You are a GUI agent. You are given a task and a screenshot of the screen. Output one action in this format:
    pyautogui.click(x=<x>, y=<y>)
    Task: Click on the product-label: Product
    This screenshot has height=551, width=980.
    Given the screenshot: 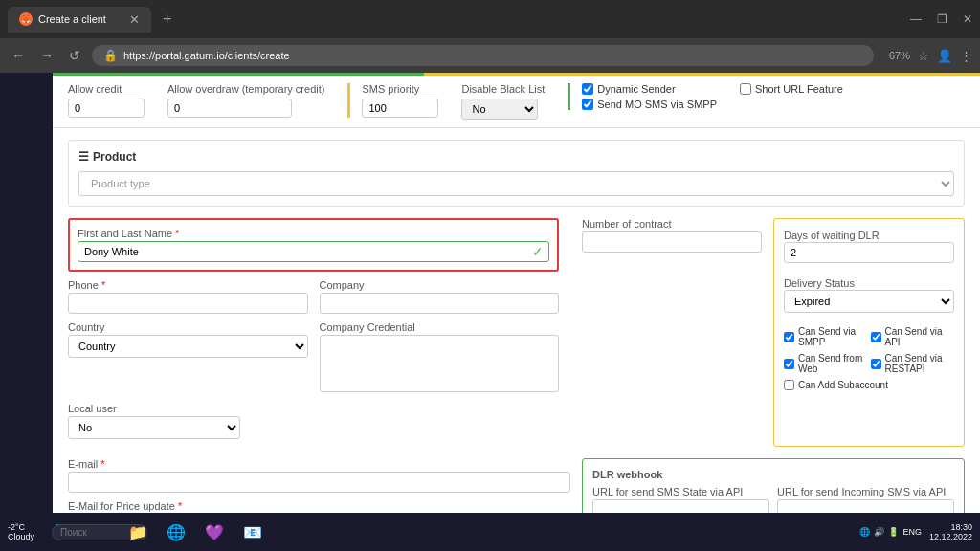 What is the action you would take?
    pyautogui.click(x=115, y=157)
    